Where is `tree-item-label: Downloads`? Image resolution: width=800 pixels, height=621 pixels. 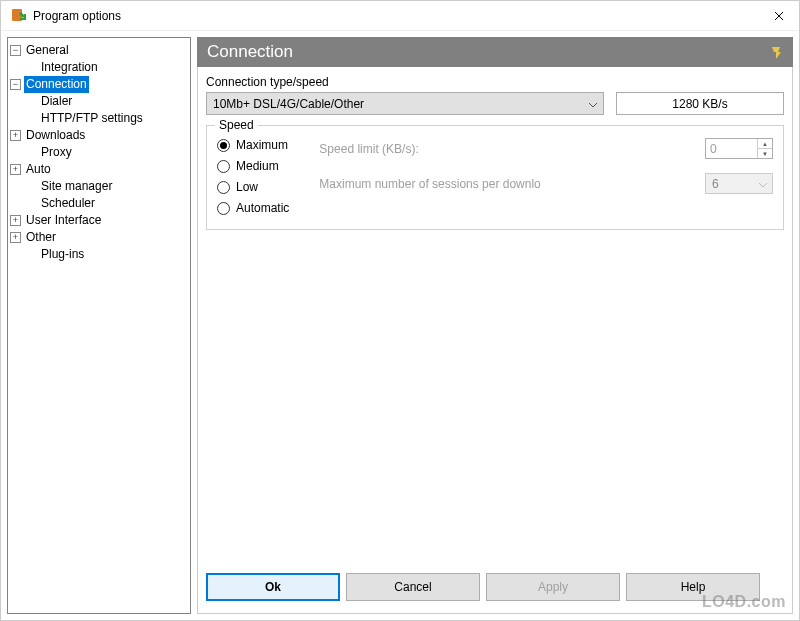 tree-item-label: Downloads is located at coordinates (56, 136).